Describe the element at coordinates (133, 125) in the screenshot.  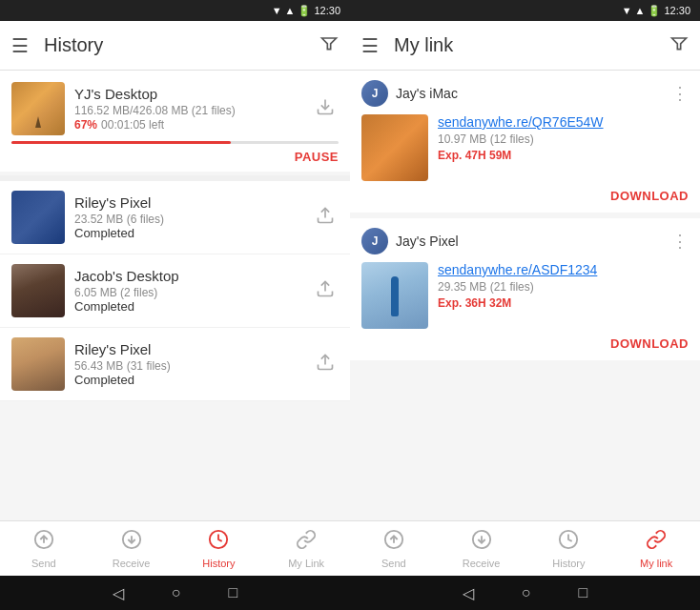
I see `active-download-time: 00:01:05 left` at that location.